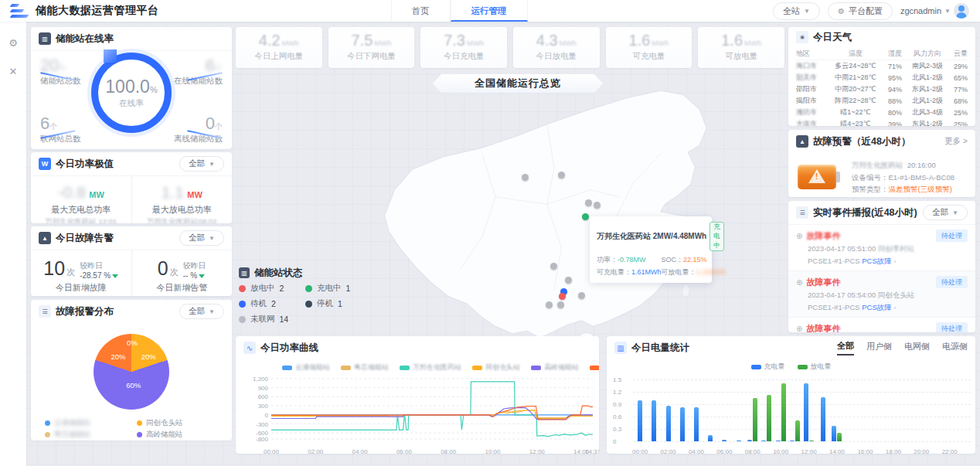  Describe the element at coordinates (555, 368) in the screenshot. I see `curve-legend-item: 高岭储能站` at that location.